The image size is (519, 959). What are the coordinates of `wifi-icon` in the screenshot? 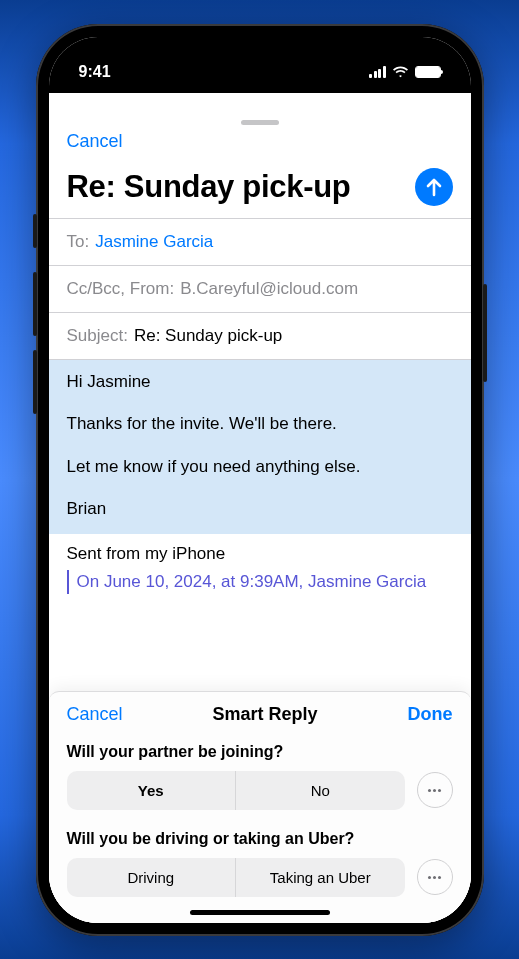 It's located at (400, 72).